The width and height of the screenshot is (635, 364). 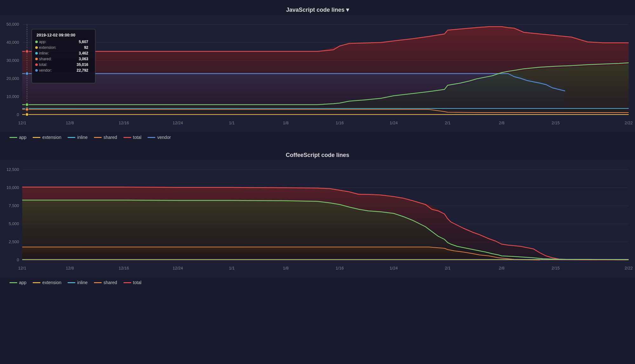 I want to click on legend-item-shared: shared, so click(x=105, y=137).